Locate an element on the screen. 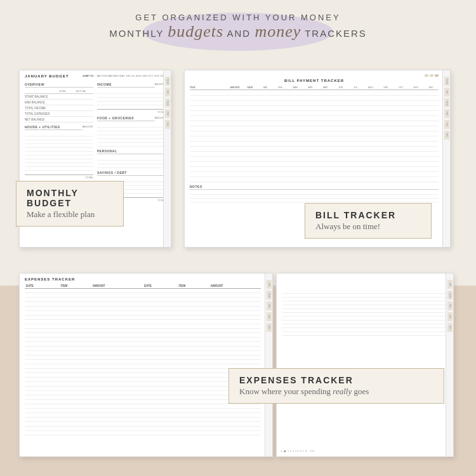  header-line2: MONTHLY budgets AND money TRACKERS is located at coordinates (238, 32).